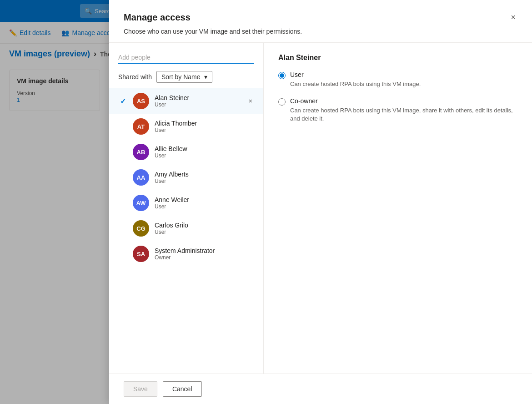 The width and height of the screenshot is (532, 404). I want to click on person-name: Carlos Grilo, so click(198, 225).